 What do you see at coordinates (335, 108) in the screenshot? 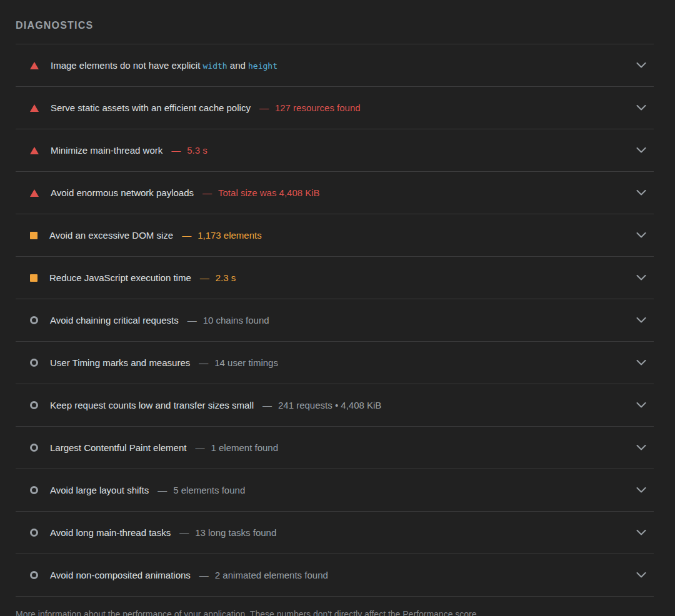
I see `audit-row: Serve static assets with an efficient ca…` at bounding box center [335, 108].